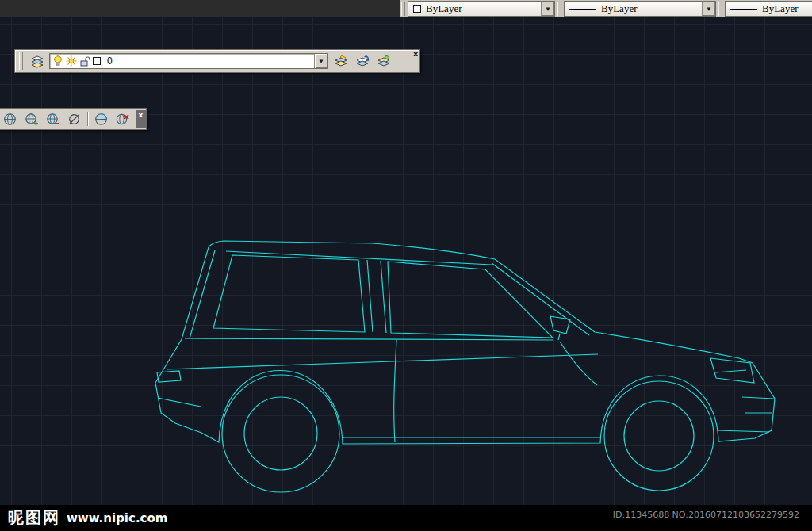 This screenshot has width=812, height=531. What do you see at coordinates (102, 119) in the screenshot?
I see `sphere-section-button` at bounding box center [102, 119].